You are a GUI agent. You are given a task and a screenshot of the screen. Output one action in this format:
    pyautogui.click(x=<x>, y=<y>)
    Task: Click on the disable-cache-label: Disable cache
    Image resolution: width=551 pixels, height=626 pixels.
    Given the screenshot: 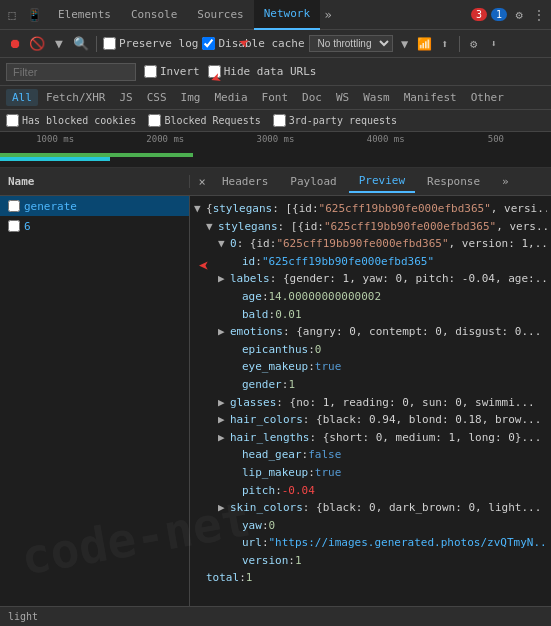 What is the action you would take?
    pyautogui.click(x=253, y=44)
    